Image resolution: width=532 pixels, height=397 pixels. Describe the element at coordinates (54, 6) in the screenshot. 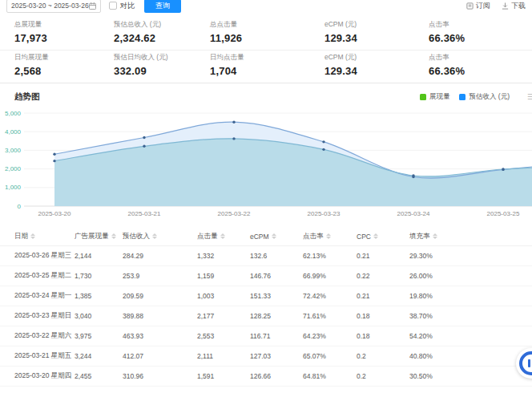

I see `date-range-input: 2025-03-20 ~ 2025-03-26` at that location.